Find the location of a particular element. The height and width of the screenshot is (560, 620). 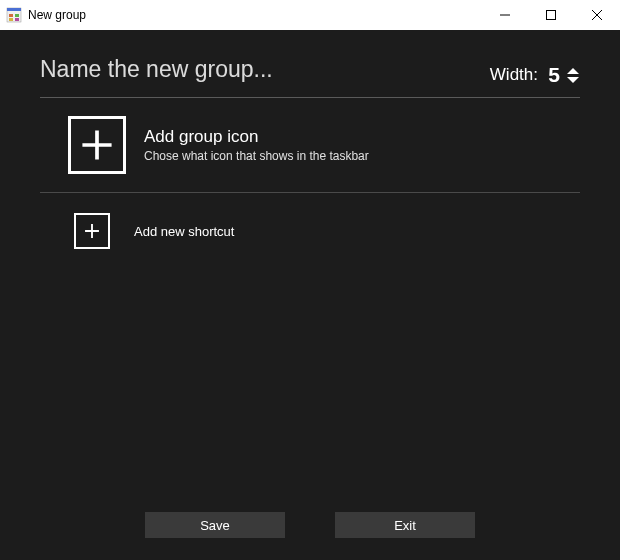

exit-button: Exit is located at coordinates (405, 525).